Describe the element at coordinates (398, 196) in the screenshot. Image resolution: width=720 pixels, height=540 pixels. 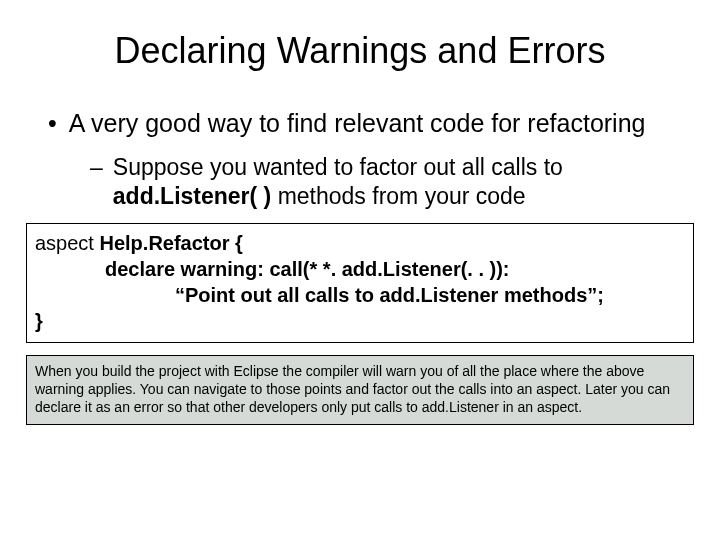
I see `text-segment: methods from your code` at that location.